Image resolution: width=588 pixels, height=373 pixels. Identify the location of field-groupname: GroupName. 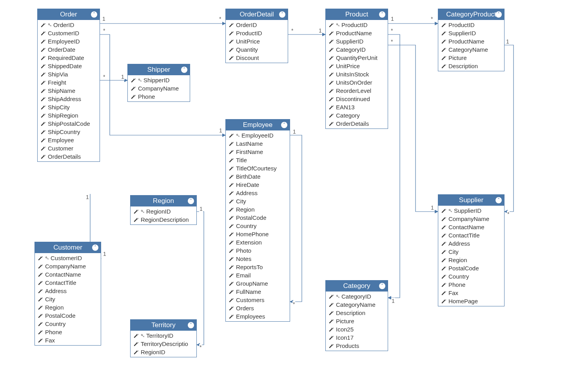
(258, 284).